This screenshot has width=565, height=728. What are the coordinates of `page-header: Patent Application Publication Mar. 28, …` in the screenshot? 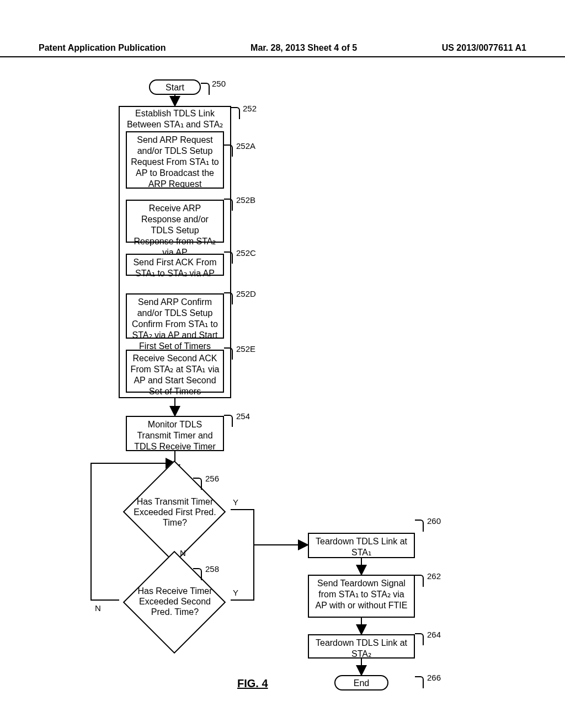 It's located at (282, 50).